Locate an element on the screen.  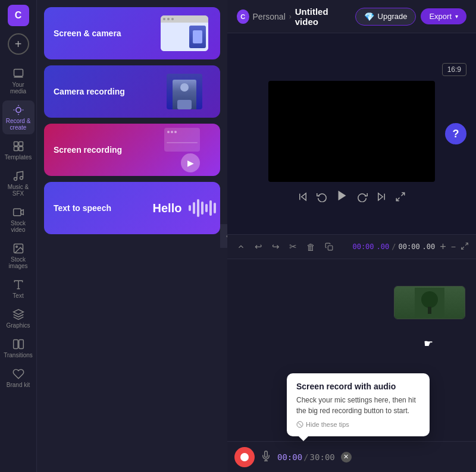
camera-recording-label: Camera recording is located at coordinates (132, 92).